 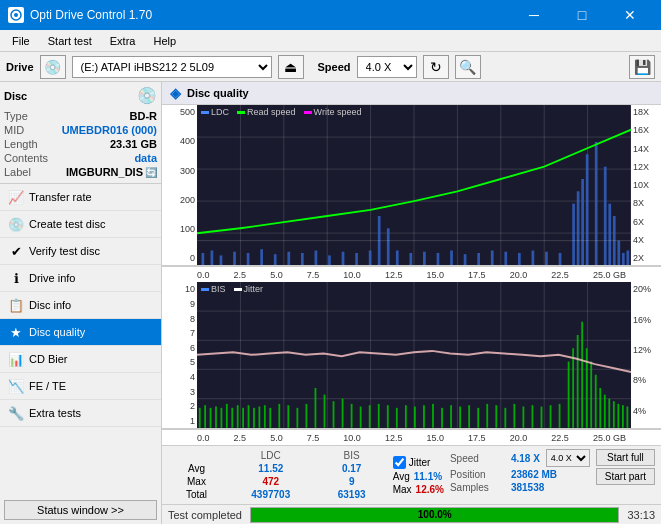 What do you see at coordinates (80, 172) in the screenshot?
I see `disc-label-row: Label IMGBURN_DIS 🔄` at bounding box center [80, 172].